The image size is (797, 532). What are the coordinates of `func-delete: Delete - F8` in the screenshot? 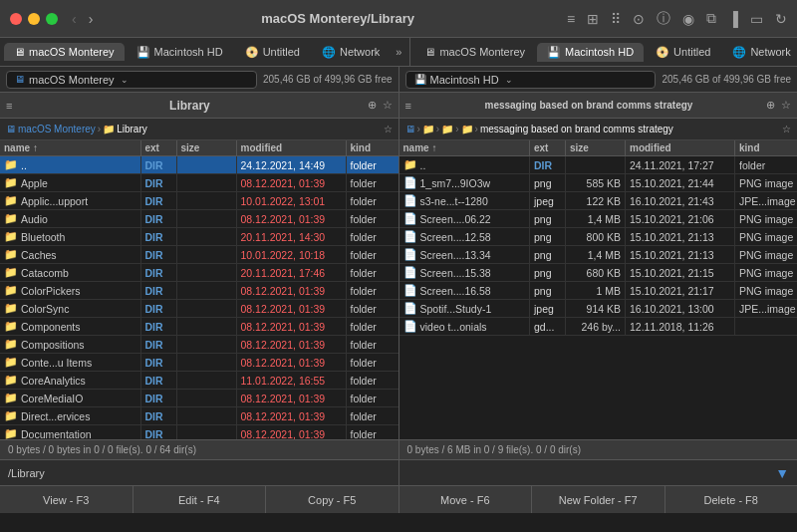 It's located at (731, 500).